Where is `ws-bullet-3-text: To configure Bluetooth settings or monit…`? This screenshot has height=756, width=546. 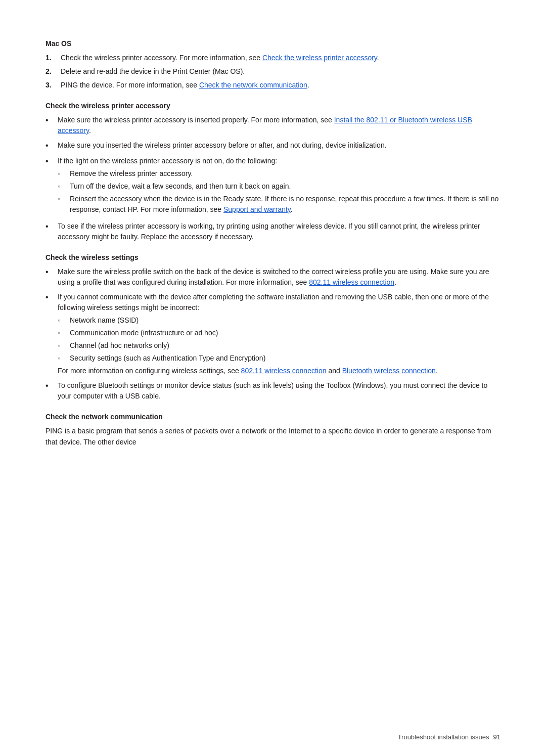 ws-bullet-3-text: To configure Bluetooth settings or monit… is located at coordinates (279, 391).